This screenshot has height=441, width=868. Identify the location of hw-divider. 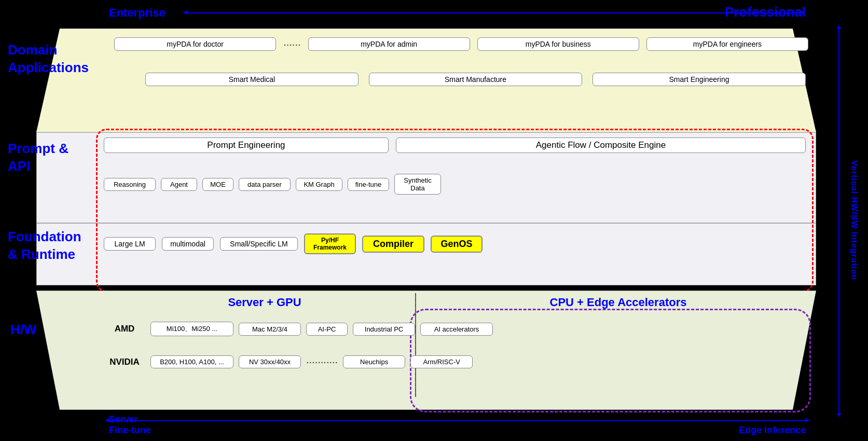
(416, 345).